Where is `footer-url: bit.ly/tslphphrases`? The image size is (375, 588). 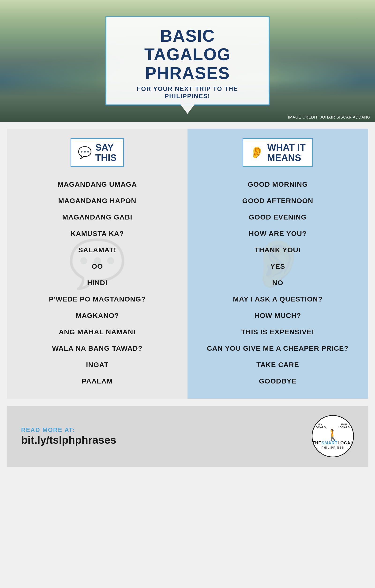 footer-url: bit.ly/tslphphrases is located at coordinates (69, 440).